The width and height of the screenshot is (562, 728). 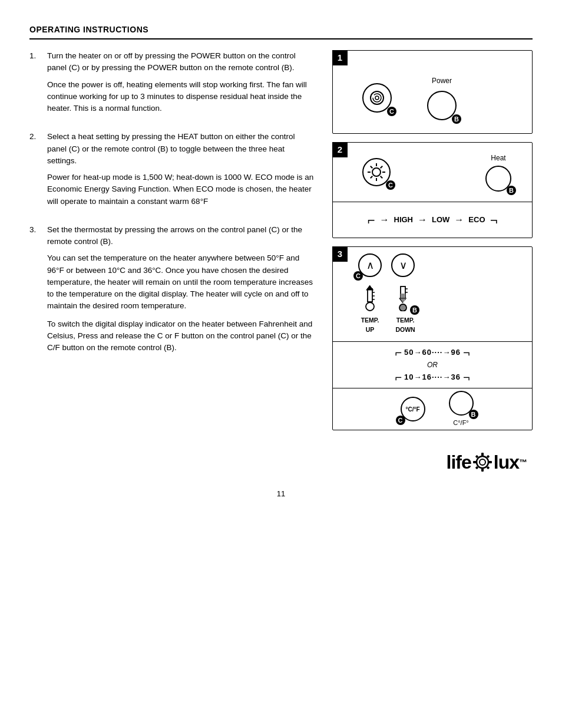 What do you see at coordinates (385, 294) in the screenshot?
I see `temp-buttons-group: ∧ C ∨` at bounding box center [385, 294].